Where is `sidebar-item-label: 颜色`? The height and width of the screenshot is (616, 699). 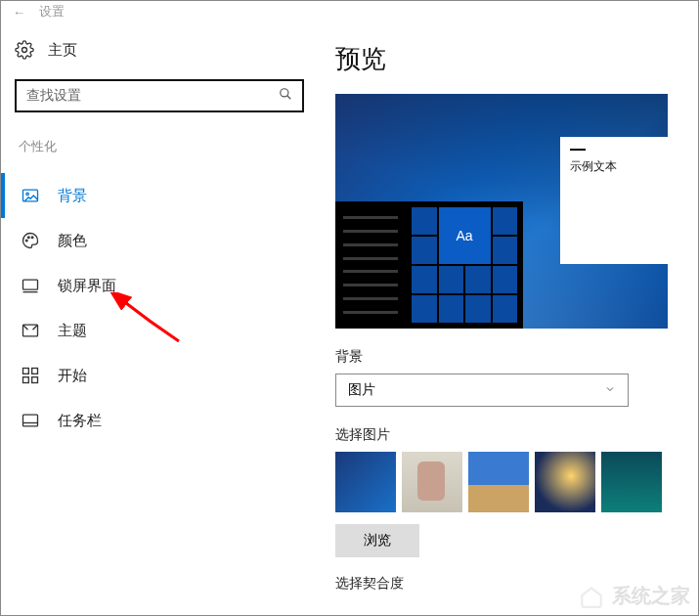
sidebar-item-label: 颜色 is located at coordinates (72, 241).